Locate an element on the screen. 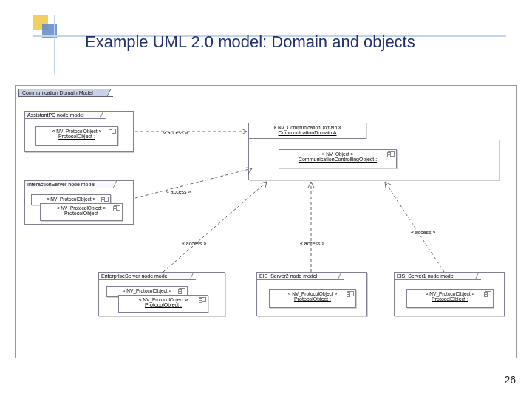 This screenshot has width=532, height=399. relation-label-access-4: « access » is located at coordinates (312, 244).